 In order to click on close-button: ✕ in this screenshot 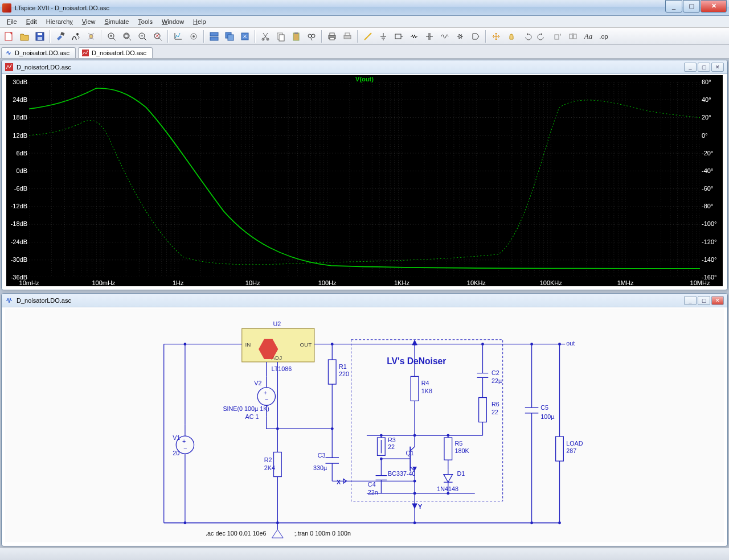, I will do `click(714, 6)`.